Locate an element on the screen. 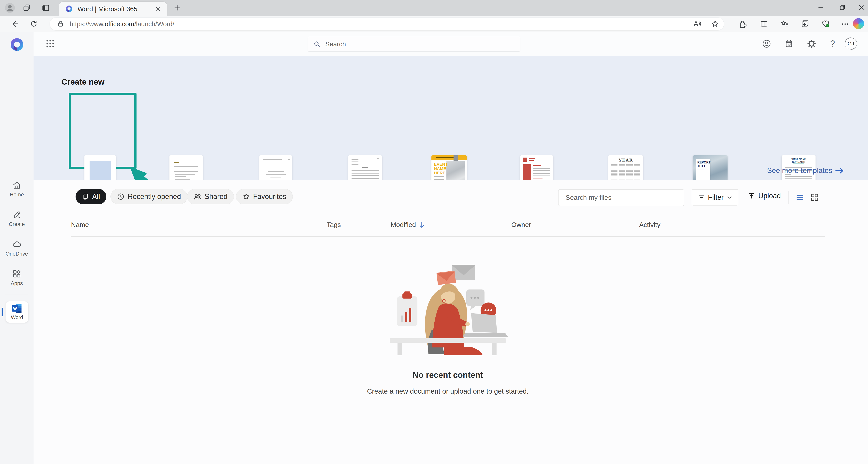 The height and width of the screenshot is (464, 868). sort-descending-icon is located at coordinates (422, 225).